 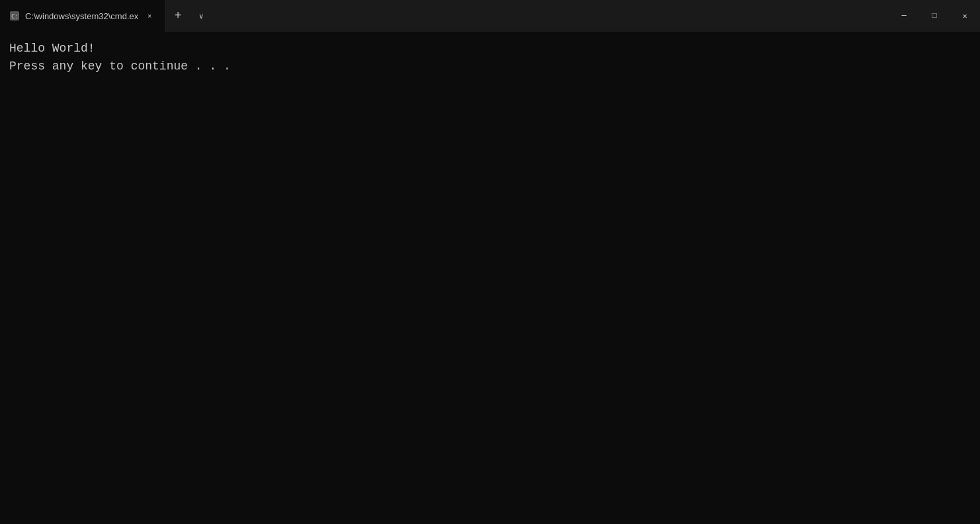 I want to click on titlebar: C:\ C:\windows\system32\cmd.ex × + ∨ — □…, so click(x=490, y=16).